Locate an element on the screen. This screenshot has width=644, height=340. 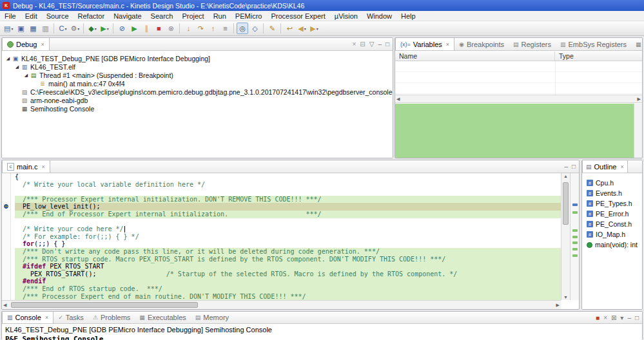
last-edit-location-icon: ↩ is located at coordinates (289, 28).